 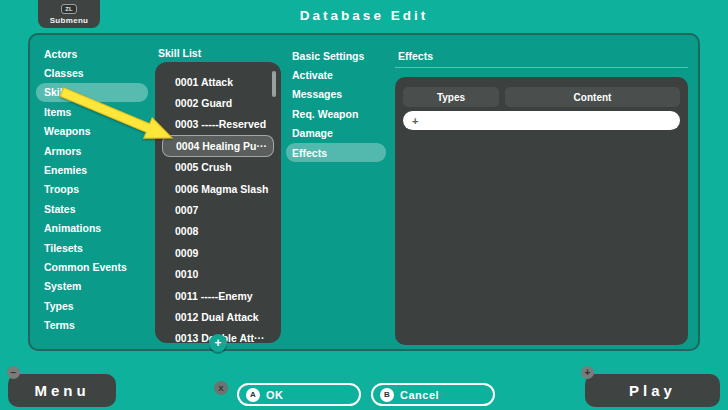 What do you see at coordinates (364, 16) in the screenshot?
I see `page-title: Database Edit` at bounding box center [364, 16].